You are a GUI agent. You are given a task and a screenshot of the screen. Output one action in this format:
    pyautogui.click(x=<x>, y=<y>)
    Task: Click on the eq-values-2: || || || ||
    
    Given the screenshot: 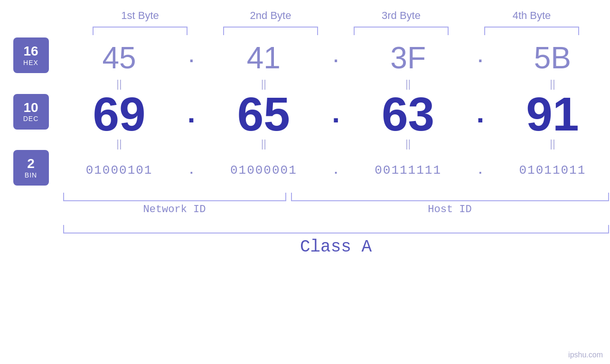 What is the action you would take?
    pyautogui.click(x=336, y=144)
    